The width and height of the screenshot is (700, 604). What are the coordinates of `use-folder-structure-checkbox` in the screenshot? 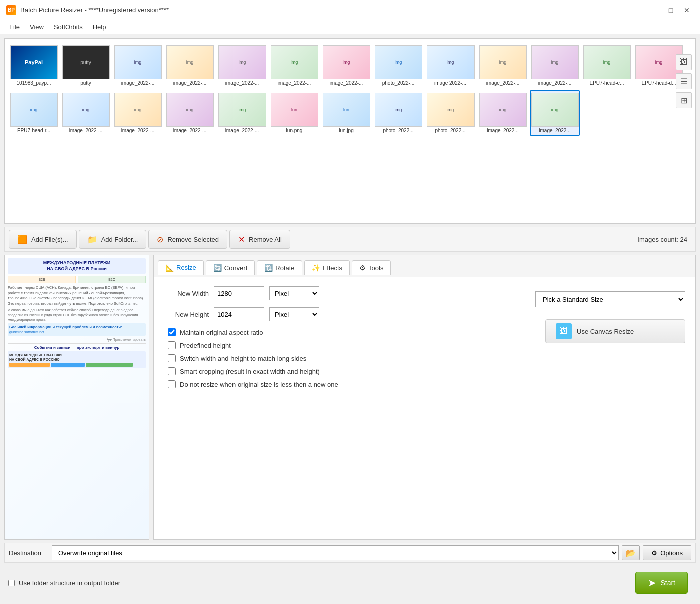 It's located at (11, 583).